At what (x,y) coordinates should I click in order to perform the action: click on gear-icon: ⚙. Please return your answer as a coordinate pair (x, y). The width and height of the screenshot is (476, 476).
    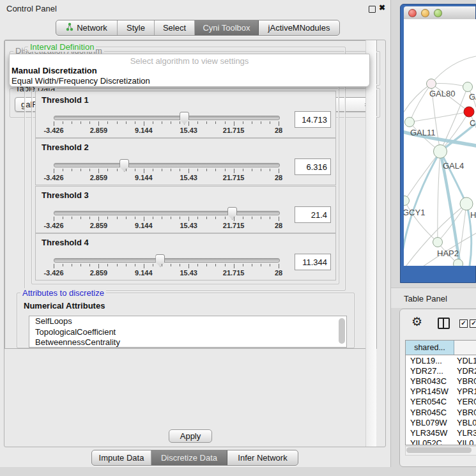
    Looking at the image, I should click on (417, 322).